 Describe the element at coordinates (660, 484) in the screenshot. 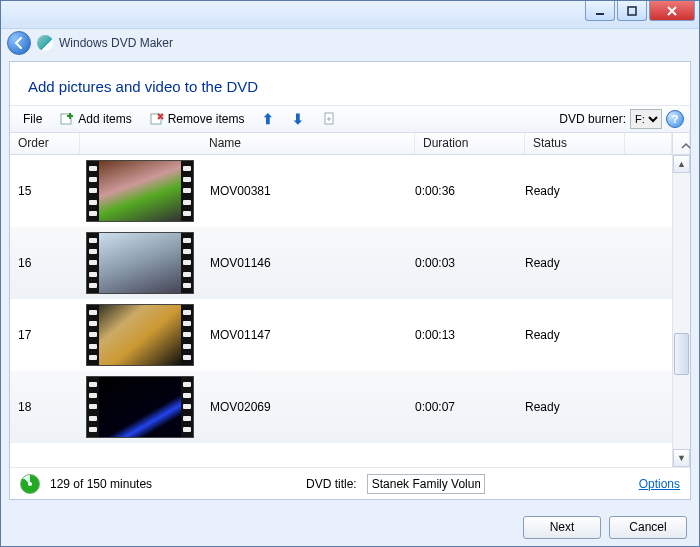

I see `options-link: Options` at that location.